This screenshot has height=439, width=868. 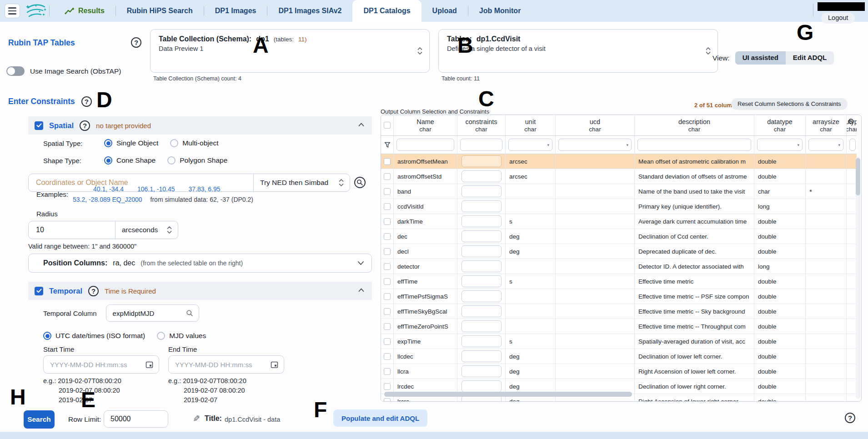 I want to click on table-options-gear-icon: ⚙, so click(x=851, y=122).